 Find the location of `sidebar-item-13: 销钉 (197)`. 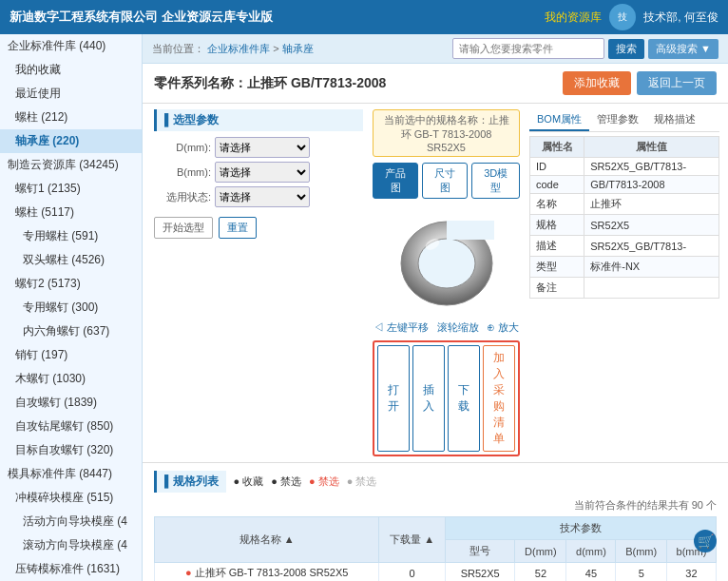

sidebar-item-13: 销钉 (197) is located at coordinates (70, 356).